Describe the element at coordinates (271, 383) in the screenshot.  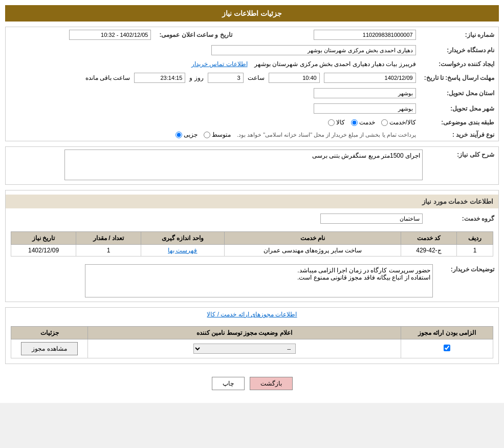
I see `back-button: بازگشت` at that location.